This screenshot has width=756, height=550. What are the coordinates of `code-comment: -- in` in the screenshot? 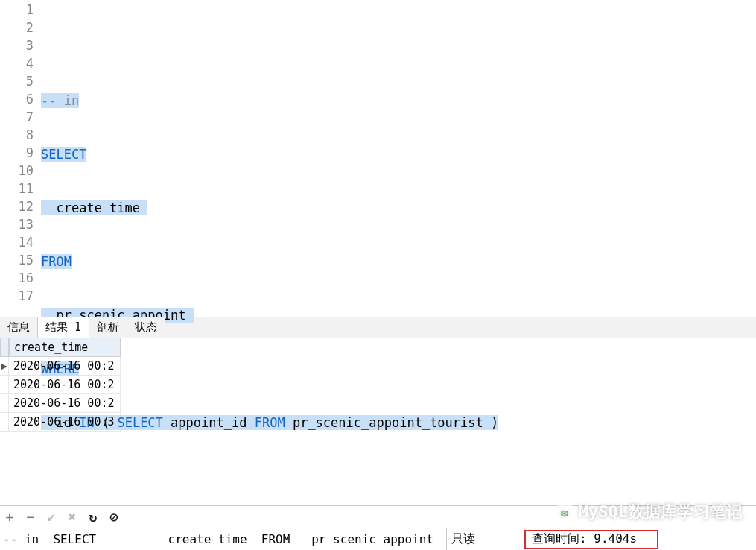 It's located at (60, 101).